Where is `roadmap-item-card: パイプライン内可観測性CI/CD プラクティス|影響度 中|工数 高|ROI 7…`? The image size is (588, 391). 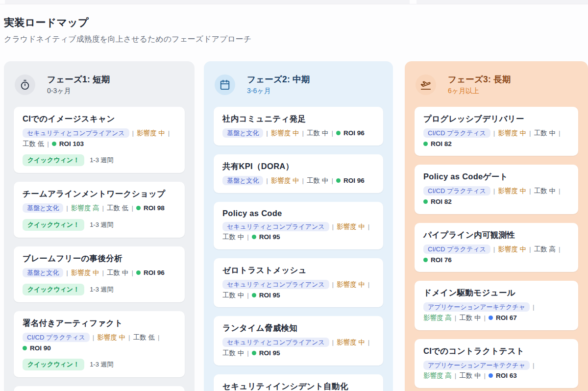 roadmap-item-card: パイプライン内可観測性CI/CD プラクティス|影響度 中|工数 高|ROI 7… is located at coordinates (496, 247).